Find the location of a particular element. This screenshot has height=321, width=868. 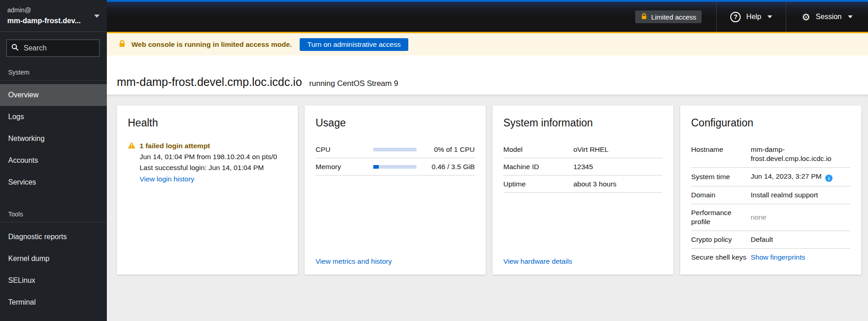

help-menu: ? Help is located at coordinates (751, 17).